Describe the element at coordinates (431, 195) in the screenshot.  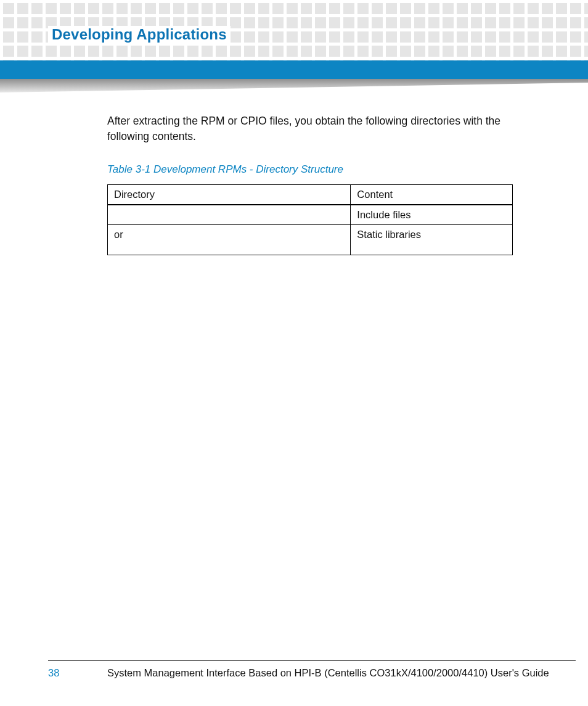
I see `table-header-content: Content` at that location.